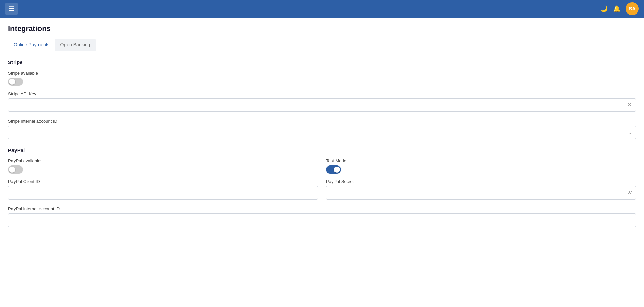  What do you see at coordinates (481, 169) in the screenshot?
I see `paypal-test-mode-col: Test Mode` at bounding box center [481, 169].